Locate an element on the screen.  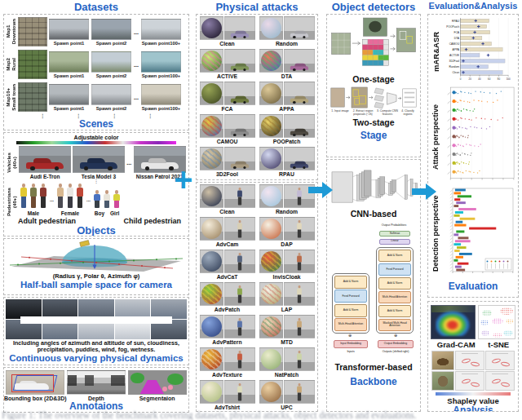
color-gradient-bar is located at coordinates (96, 143).